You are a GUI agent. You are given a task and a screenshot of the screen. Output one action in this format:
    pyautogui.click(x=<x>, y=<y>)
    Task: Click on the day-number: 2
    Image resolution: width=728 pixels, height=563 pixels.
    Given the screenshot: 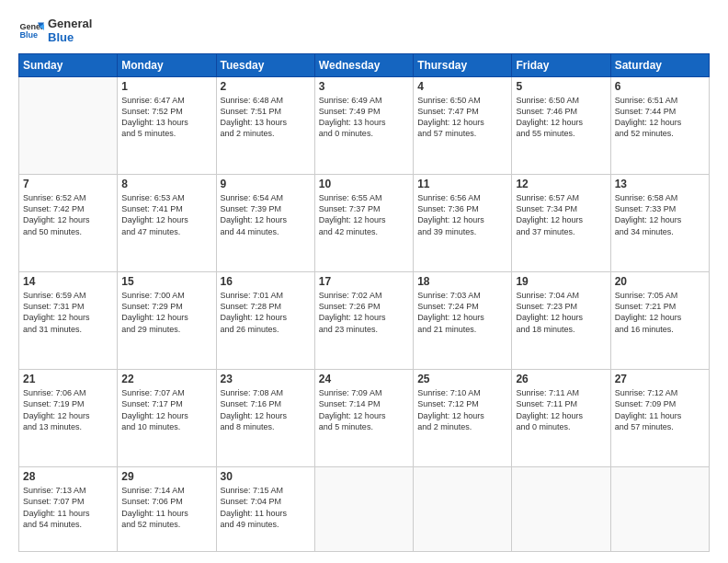 What is the action you would take?
    pyautogui.click(x=266, y=86)
    